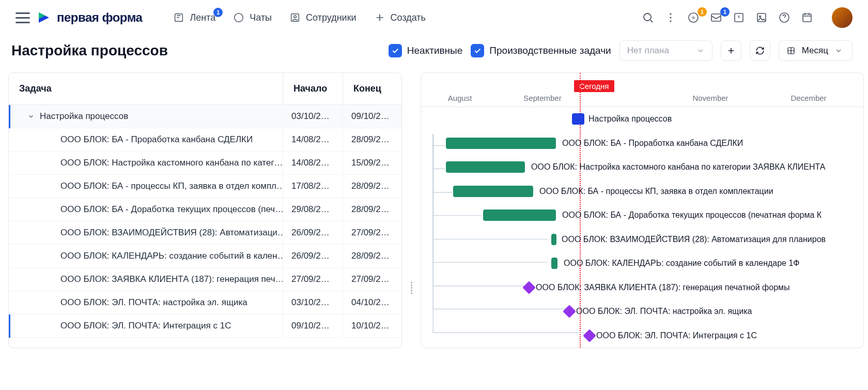 This screenshot has height=390, width=868. What do you see at coordinates (313, 163) in the screenshot?
I see `task-start: 14/08/2023` at bounding box center [313, 163].